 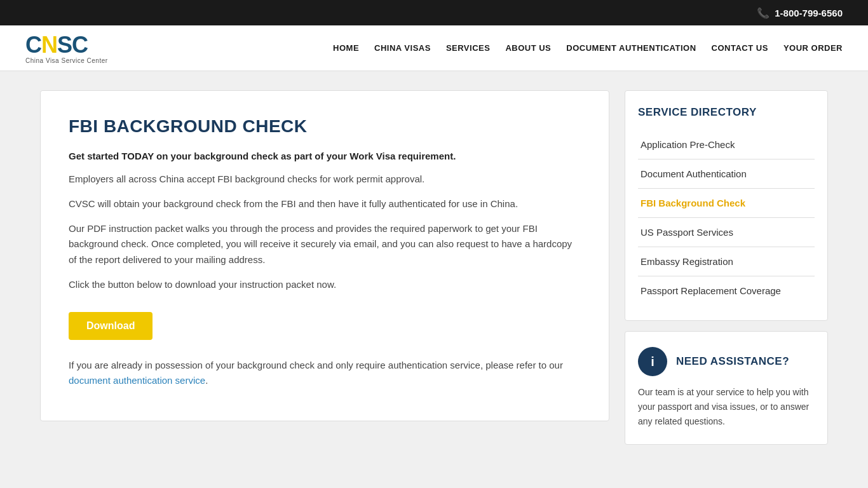 What do you see at coordinates (631, 48) in the screenshot?
I see `nav-document-authentication: Document Authentication` at bounding box center [631, 48].